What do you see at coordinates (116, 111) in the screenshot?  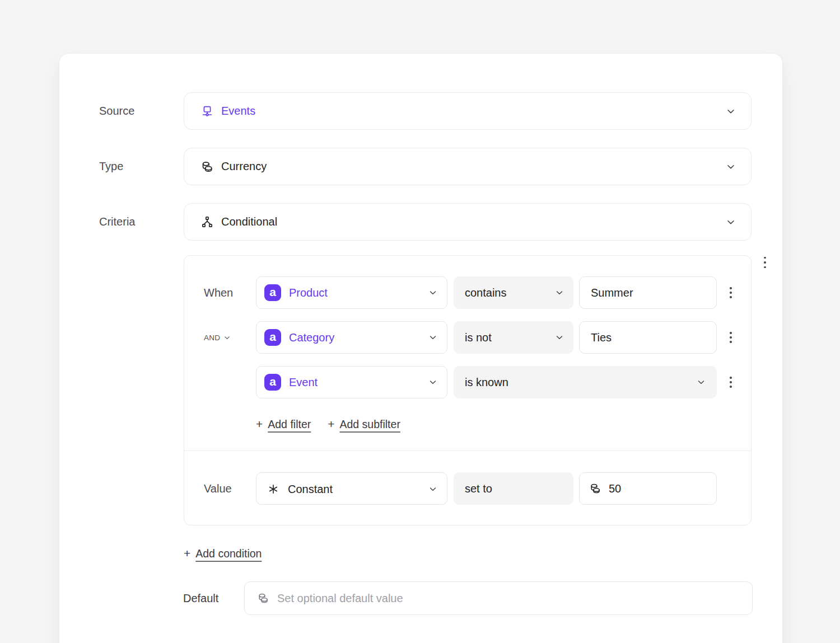 I see `source-label: Source` at bounding box center [116, 111].